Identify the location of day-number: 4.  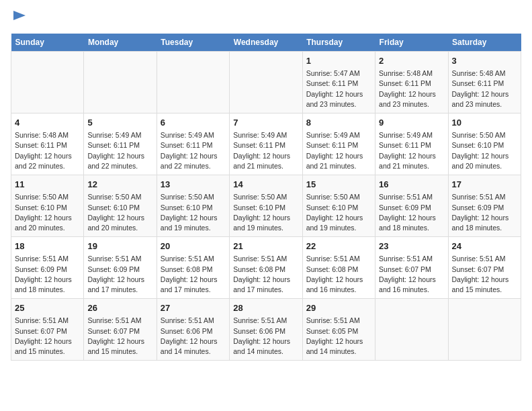
(47, 123).